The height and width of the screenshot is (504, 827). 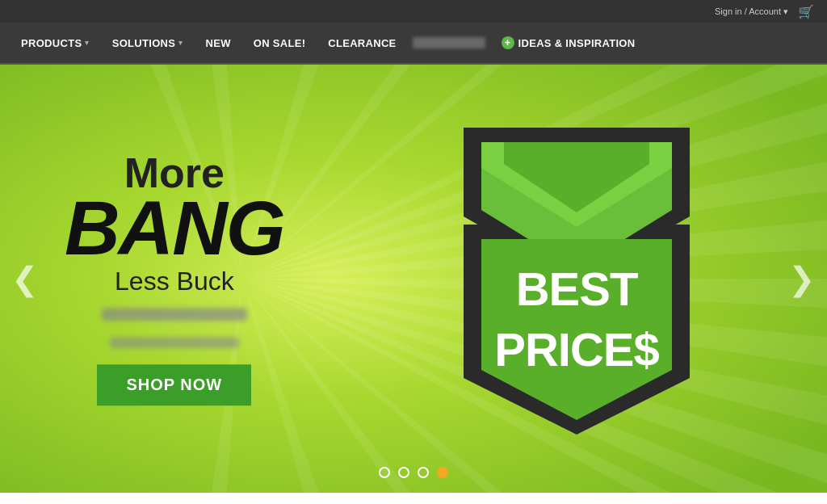 What do you see at coordinates (55, 43) in the screenshot?
I see `nav-item-products: PRODUCTS ▾` at bounding box center [55, 43].